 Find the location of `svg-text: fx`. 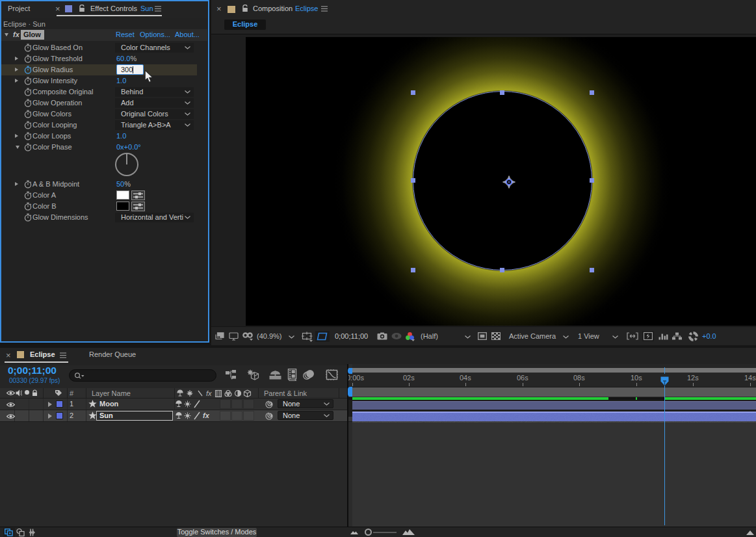

svg-text: fx is located at coordinates (209, 393).